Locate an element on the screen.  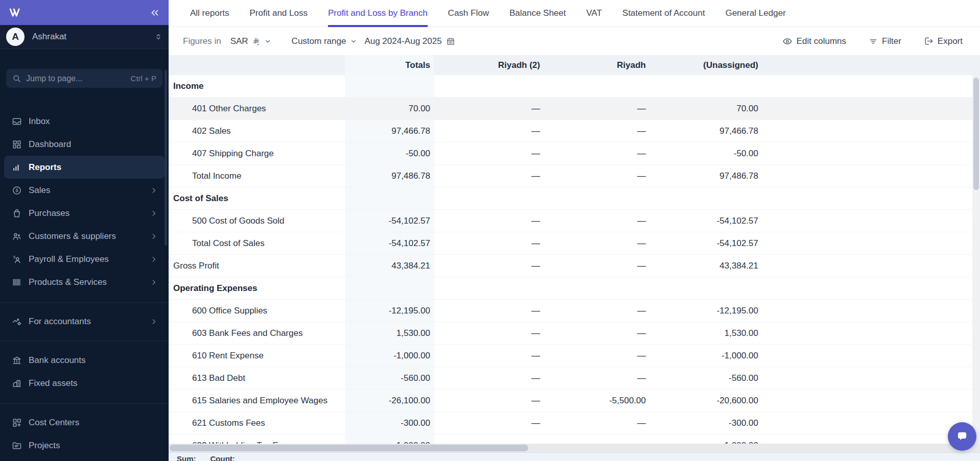
sidebar-item-bank-accounts: Bank accounts is located at coordinates (84, 360).